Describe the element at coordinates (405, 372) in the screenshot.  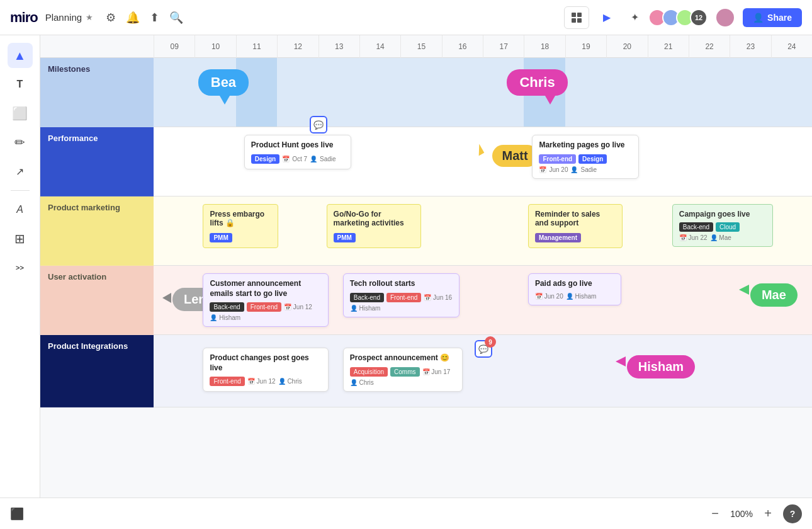
I see `tag-comms: Comms` at that location.